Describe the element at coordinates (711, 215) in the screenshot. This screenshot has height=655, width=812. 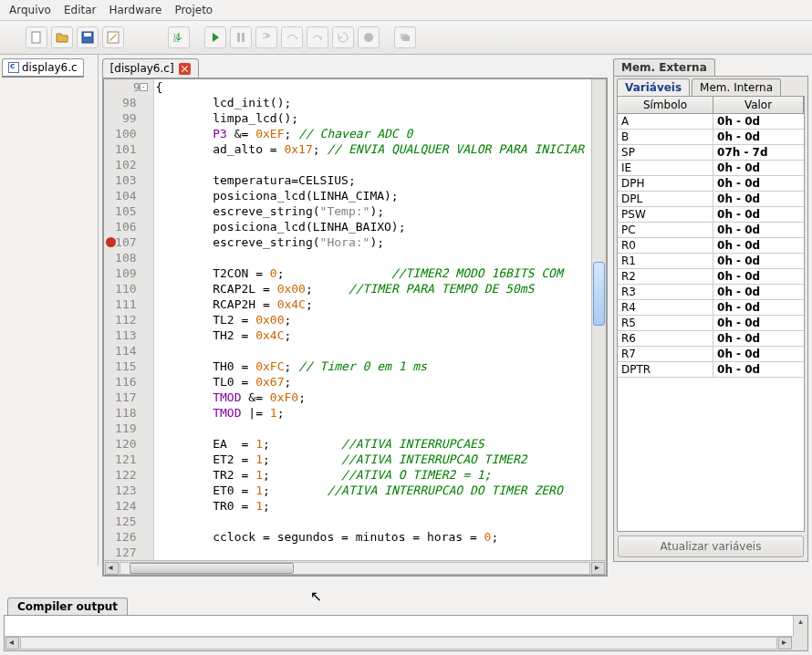
I see `table-row: PSW0h - 0d` at that location.